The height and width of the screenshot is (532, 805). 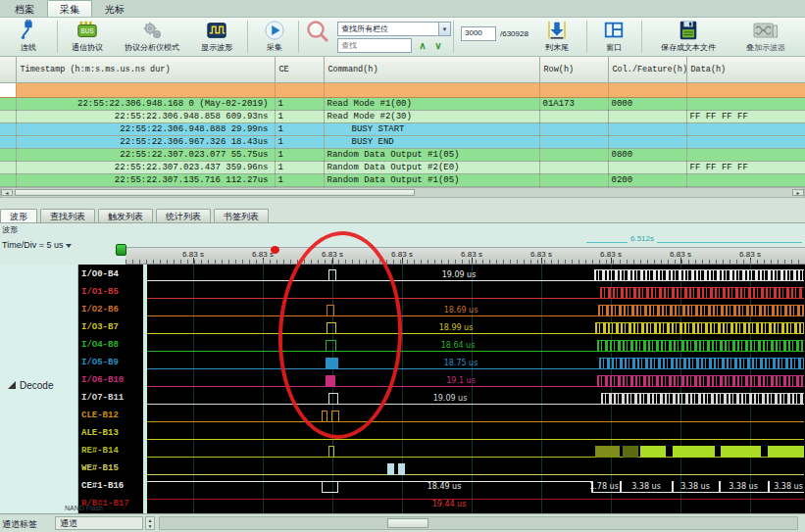 What do you see at coordinates (477, 487) in the screenshot?
I see `channel-lane-12: 18.49 us1.78 us3.38 us3.38 us3.38 us3.38…` at bounding box center [477, 487].